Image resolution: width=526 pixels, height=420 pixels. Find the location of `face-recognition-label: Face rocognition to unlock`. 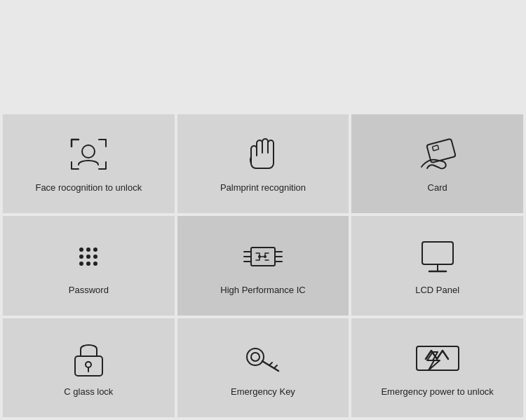

face-recognition-label: Face rocognition to unlock is located at coordinates (88, 188).